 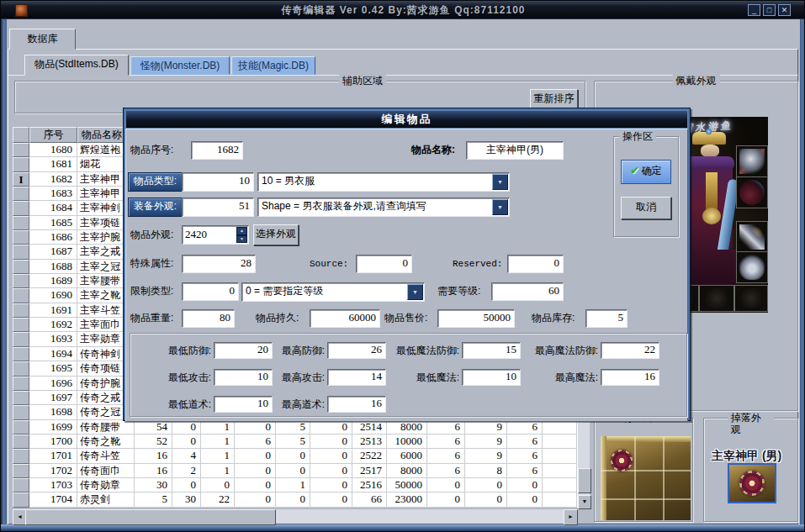 I want to click on cell-value: 2516, so click(x=370, y=486).